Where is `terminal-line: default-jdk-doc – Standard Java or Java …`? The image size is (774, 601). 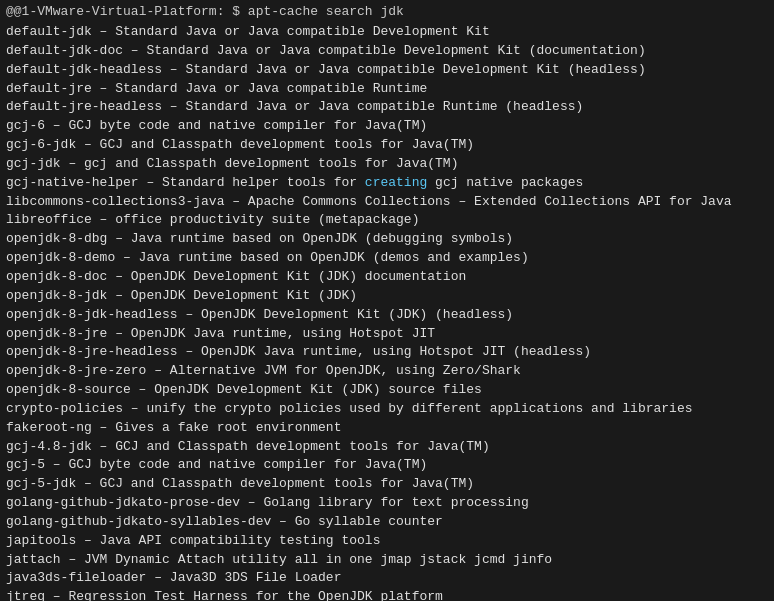
terminal-line: default-jdk-doc – Standard Java or Java … is located at coordinates (387, 52).